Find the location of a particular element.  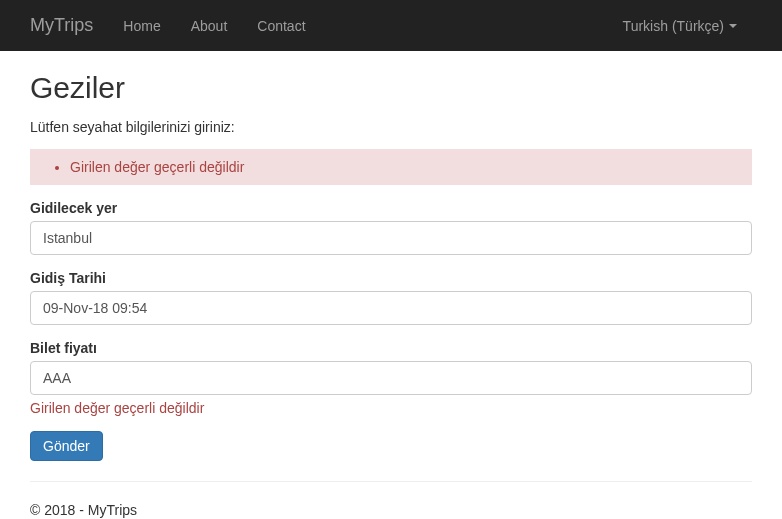

footer-text: © 2018 - MyTrips is located at coordinates (391, 510).